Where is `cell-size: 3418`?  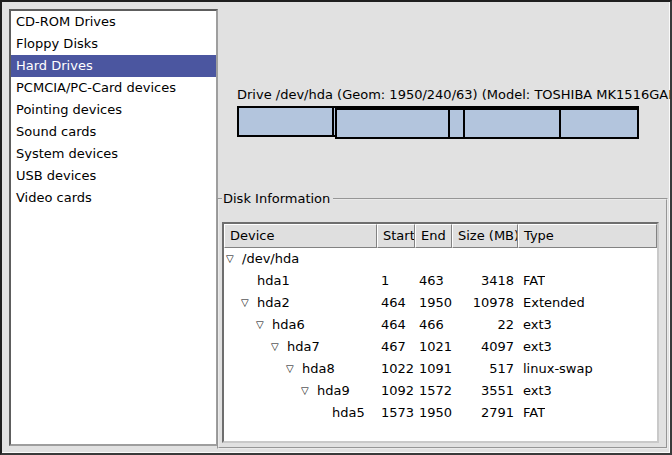
cell-size: 3418 is located at coordinates (485, 281).